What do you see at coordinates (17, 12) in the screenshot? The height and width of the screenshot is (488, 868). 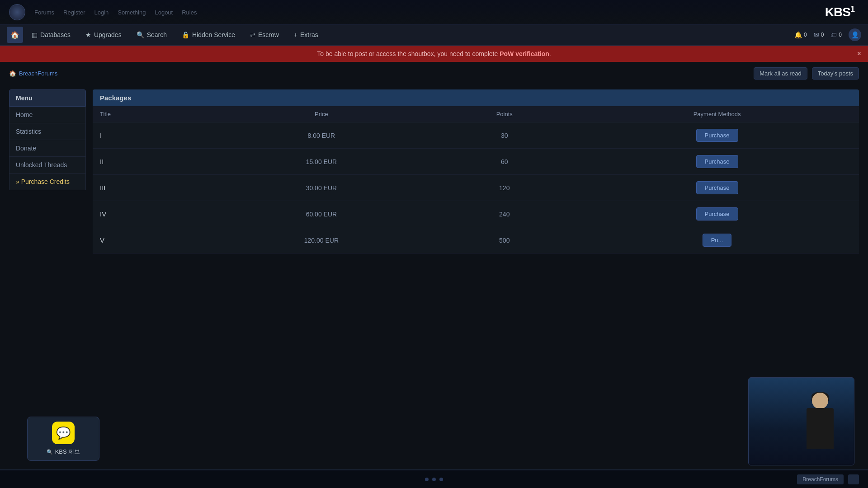 I see `site-logo` at bounding box center [17, 12].